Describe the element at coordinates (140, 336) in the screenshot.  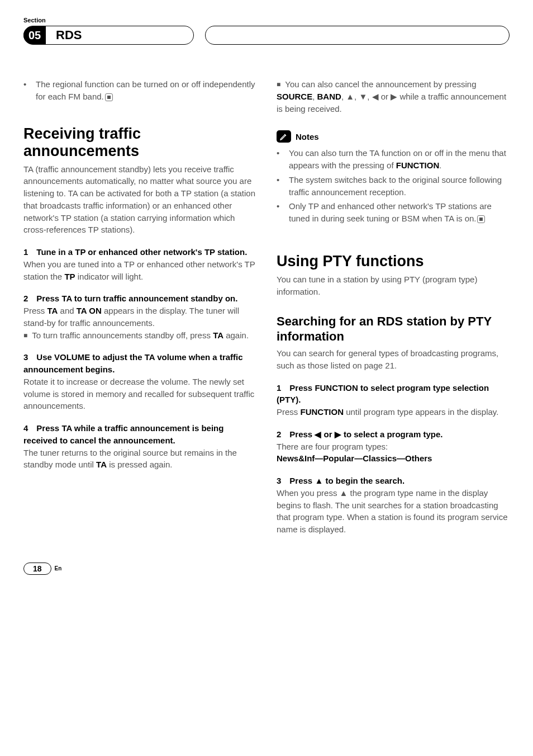
I see `step-sub: ■ To turn traffic announcements standby …` at that location.